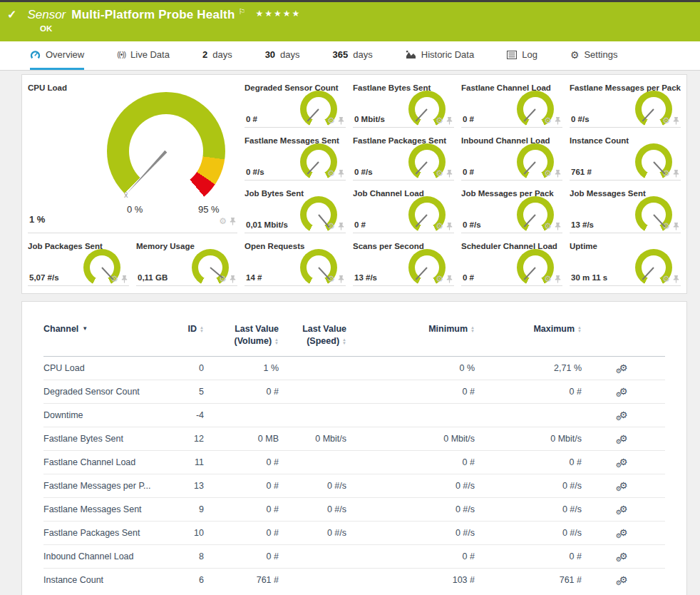  What do you see at coordinates (184, 338) in the screenshot?
I see `column-id: ID▲▼` at bounding box center [184, 338].